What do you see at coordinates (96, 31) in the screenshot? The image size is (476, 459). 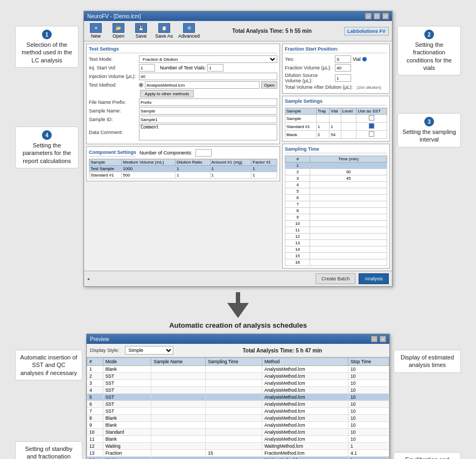 I see `new-button: ✦ New` at bounding box center [96, 31].